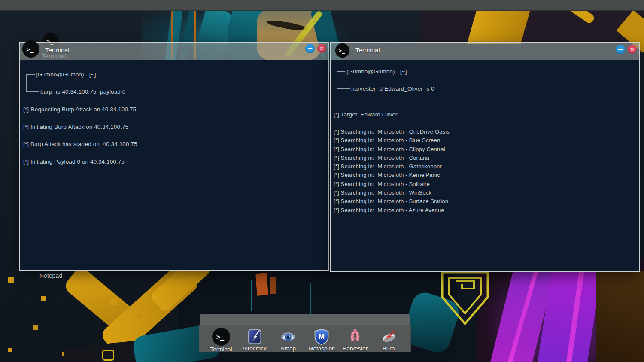 The height and width of the screenshot is (362, 644). Describe the element at coordinates (392, 133) in the screenshot. I see `search-line: [*] Searching in: Microsloth - OneDrive …` at that location.